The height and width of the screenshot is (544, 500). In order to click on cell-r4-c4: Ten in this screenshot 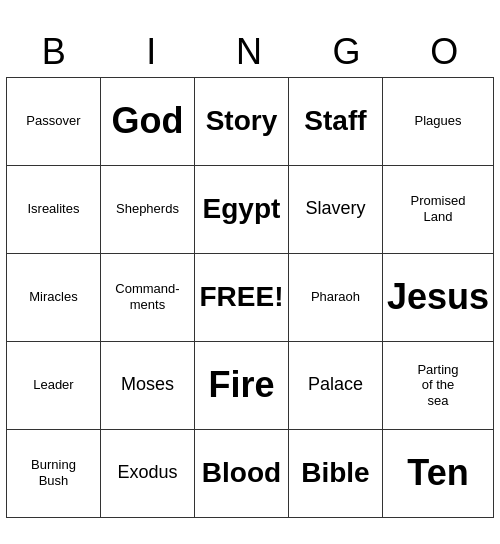, I will do `click(438, 473)`.